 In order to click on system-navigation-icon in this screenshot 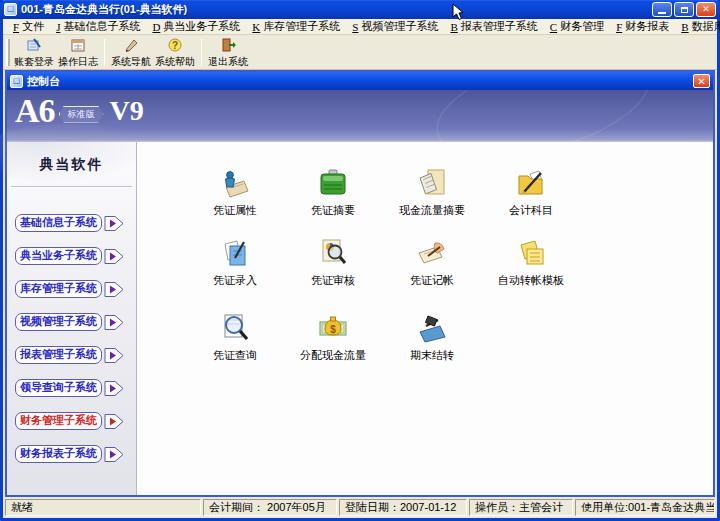, I will do `click(132, 46)`.